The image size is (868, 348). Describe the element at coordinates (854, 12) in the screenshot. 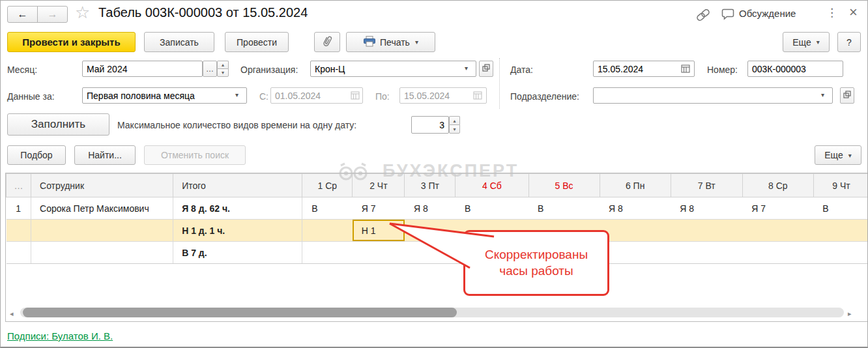

I see `close-icon: ×` at that location.